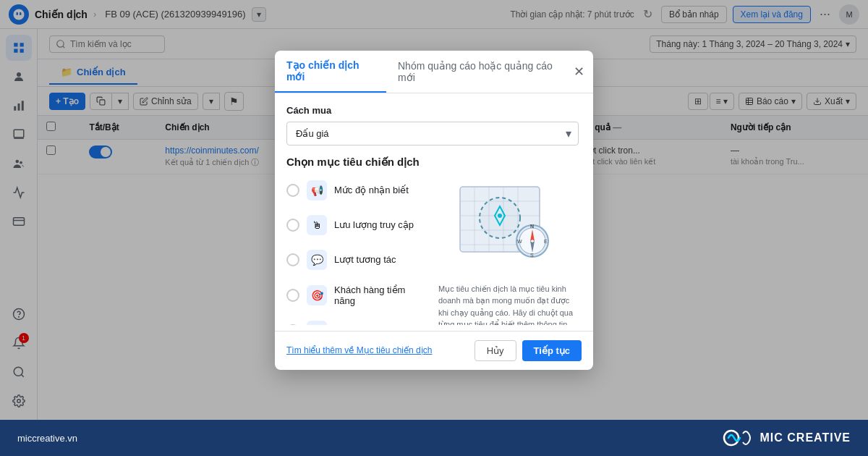  What do you see at coordinates (317, 225) in the screenshot?
I see `traffic-icon: 🖱` at bounding box center [317, 225].